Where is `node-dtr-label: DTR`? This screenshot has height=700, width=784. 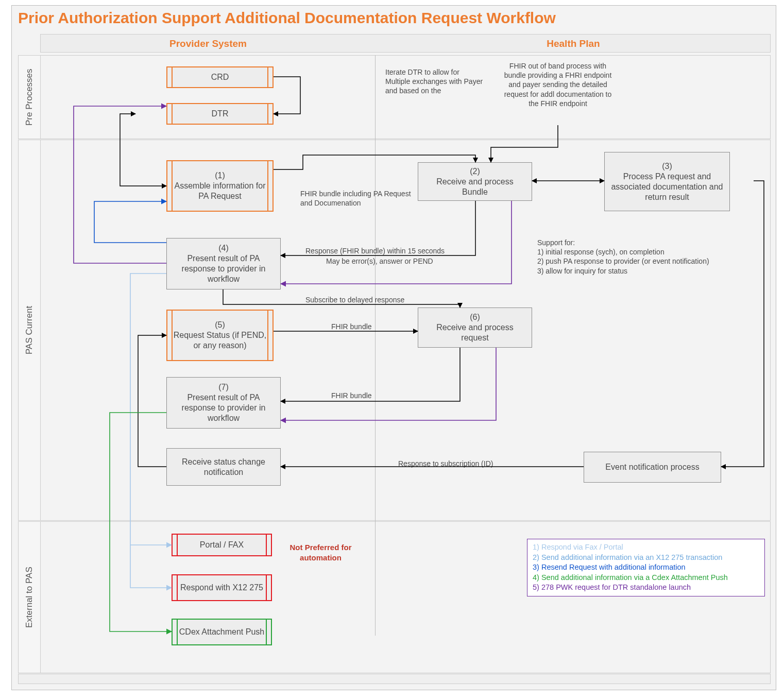 node-dtr-label: DTR is located at coordinates (220, 114).